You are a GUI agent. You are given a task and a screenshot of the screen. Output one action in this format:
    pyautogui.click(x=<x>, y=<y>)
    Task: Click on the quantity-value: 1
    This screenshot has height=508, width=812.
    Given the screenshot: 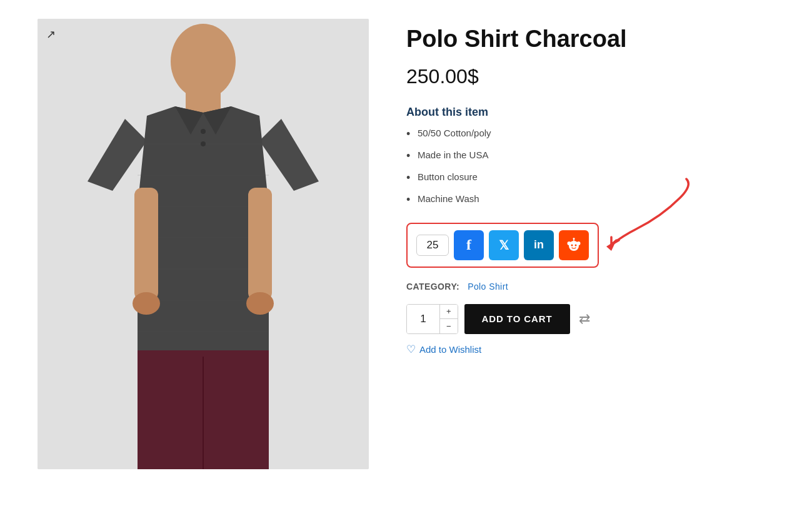 What is the action you would take?
    pyautogui.click(x=423, y=319)
    